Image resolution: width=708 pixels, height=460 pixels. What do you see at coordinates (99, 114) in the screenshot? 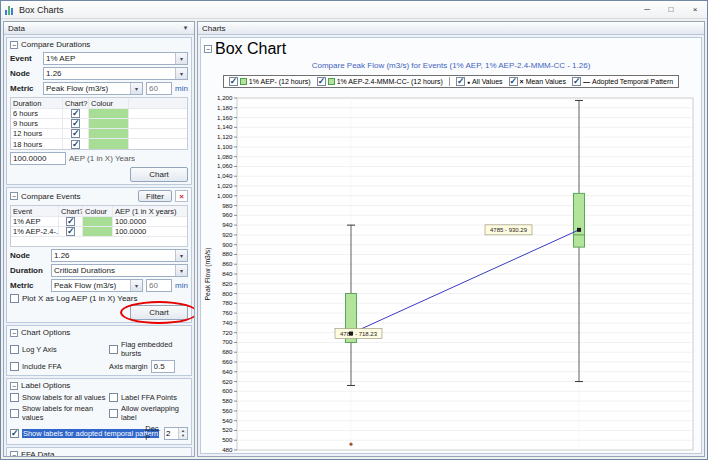
I see `table-row: 6 hours` at bounding box center [99, 114].